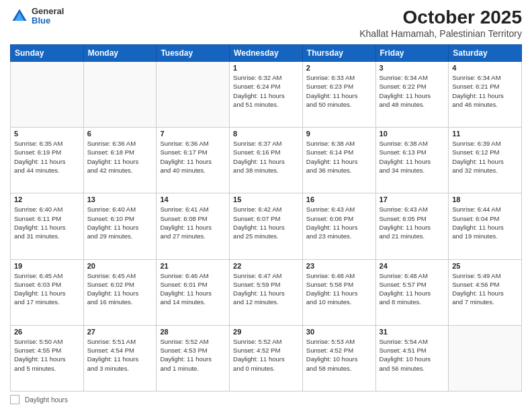 This screenshot has height=411, width=532. Describe the element at coordinates (339, 91) in the screenshot. I see `day-info: Sunrise: 6:33 AM Sunset: 6:23 PM Dayligh…` at that location.